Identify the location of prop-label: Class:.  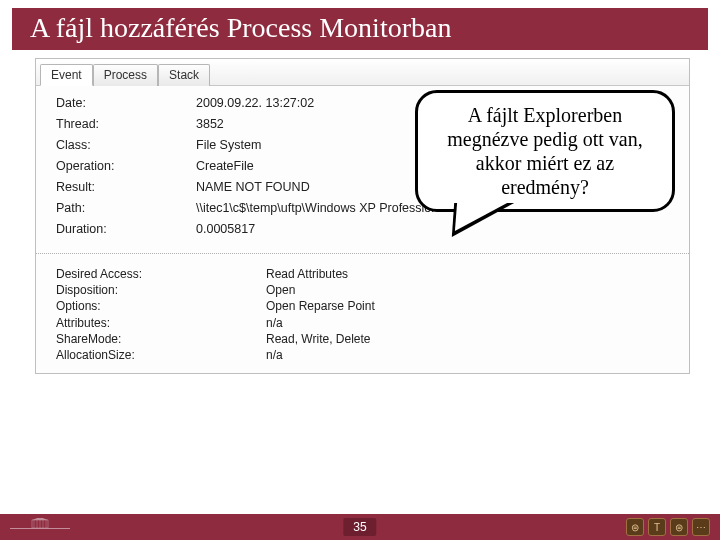
(126, 145).